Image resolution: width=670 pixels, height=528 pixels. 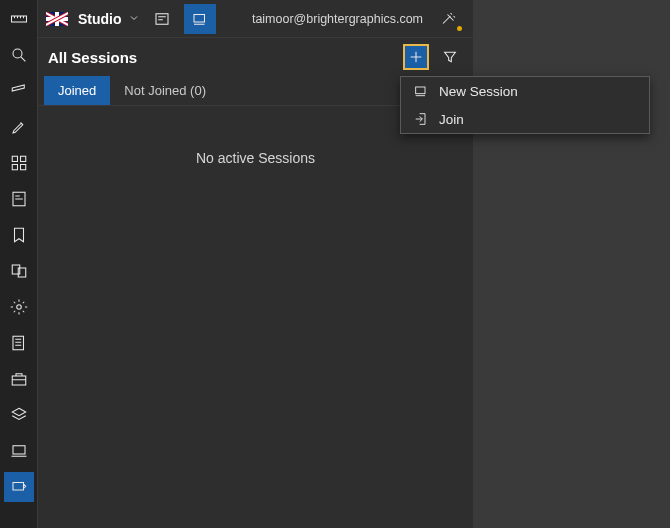 What do you see at coordinates (450, 57) in the screenshot?
I see `filter-button` at bounding box center [450, 57].